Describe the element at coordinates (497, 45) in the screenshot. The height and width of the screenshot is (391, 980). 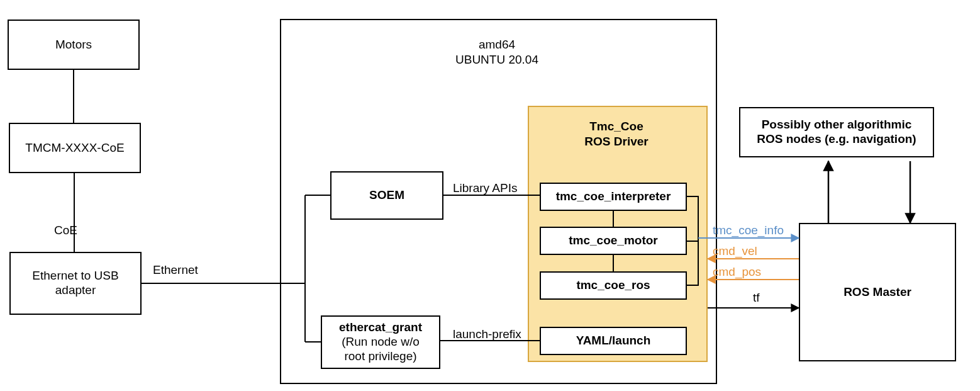
I see `host-title-1: amd64` at that location.